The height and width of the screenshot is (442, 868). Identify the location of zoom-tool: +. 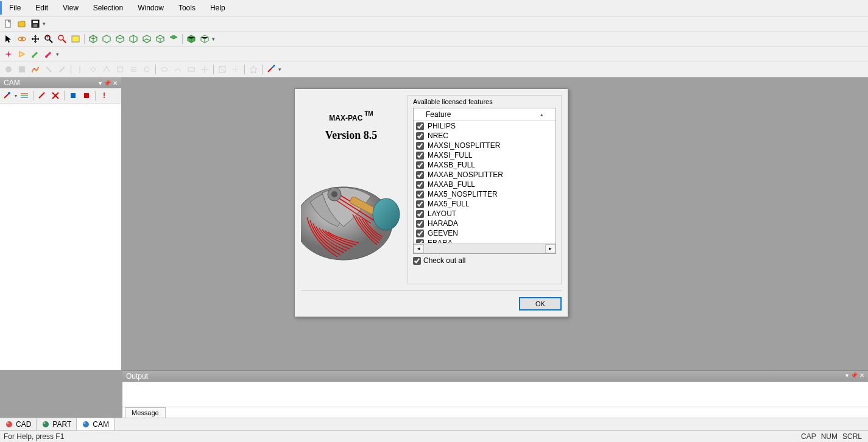
(49, 39).